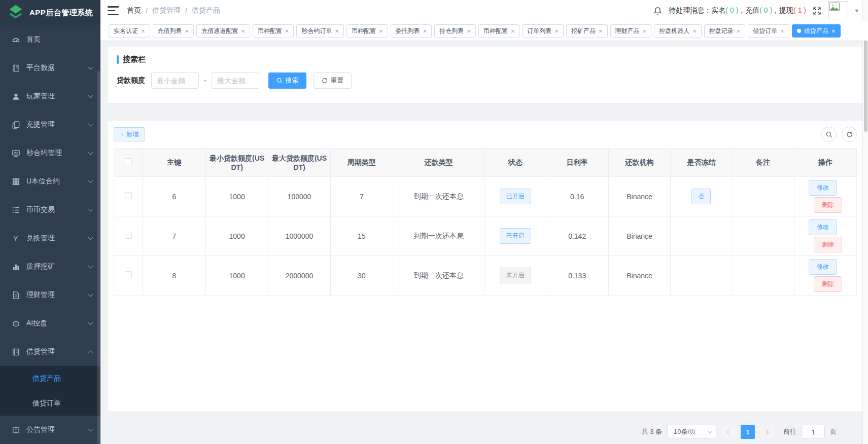  I want to click on tab-mining-products: 挖矿产品×, so click(587, 31).